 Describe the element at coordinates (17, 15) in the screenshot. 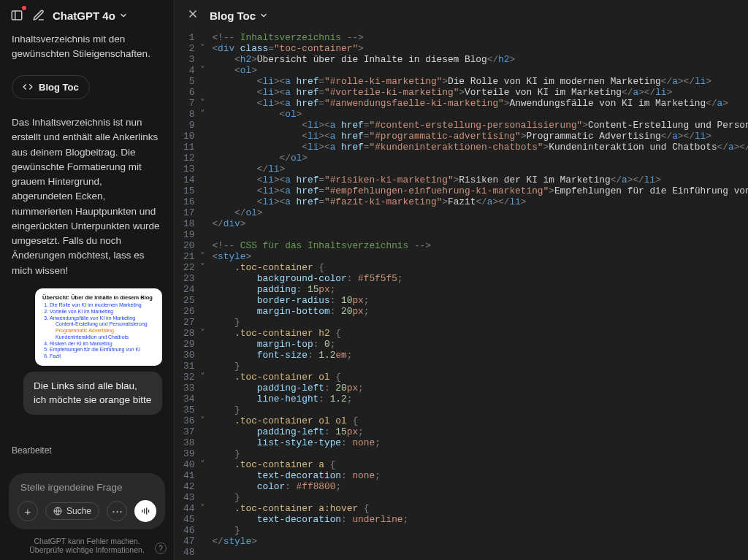

I see `toggle-sidebar-icon` at that location.